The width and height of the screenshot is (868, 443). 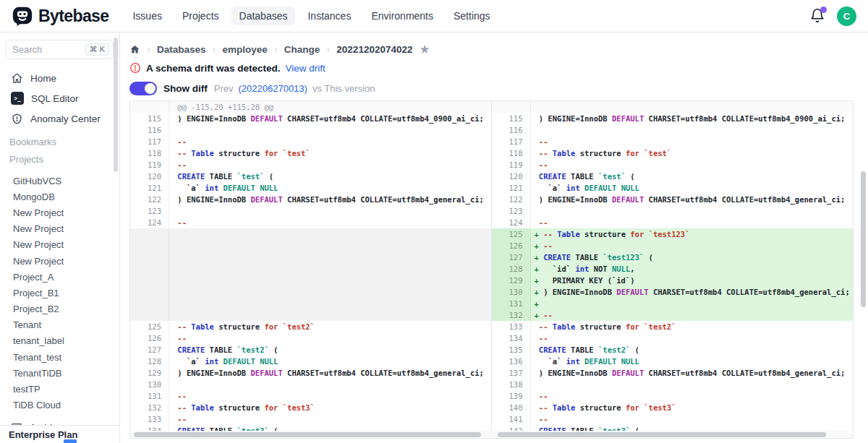 I want to click on code-line: -- Table structure for `test`, so click(x=692, y=153).